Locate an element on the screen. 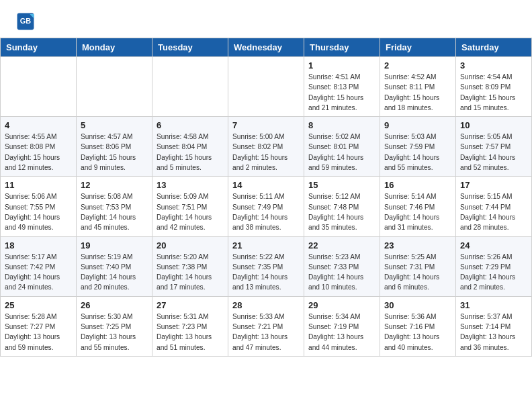 The height and width of the screenshot is (411, 532). day-number: 18 is located at coordinates (38, 246).